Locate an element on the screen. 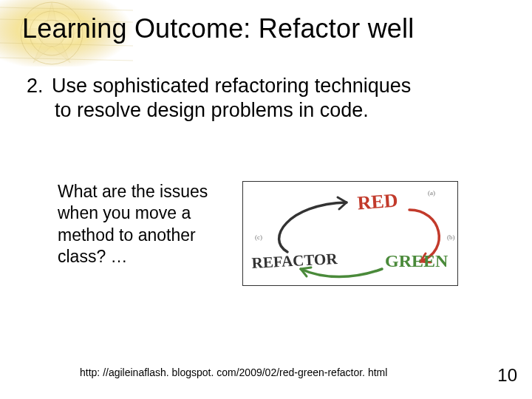  svg-text: (a) is located at coordinates (432, 193).